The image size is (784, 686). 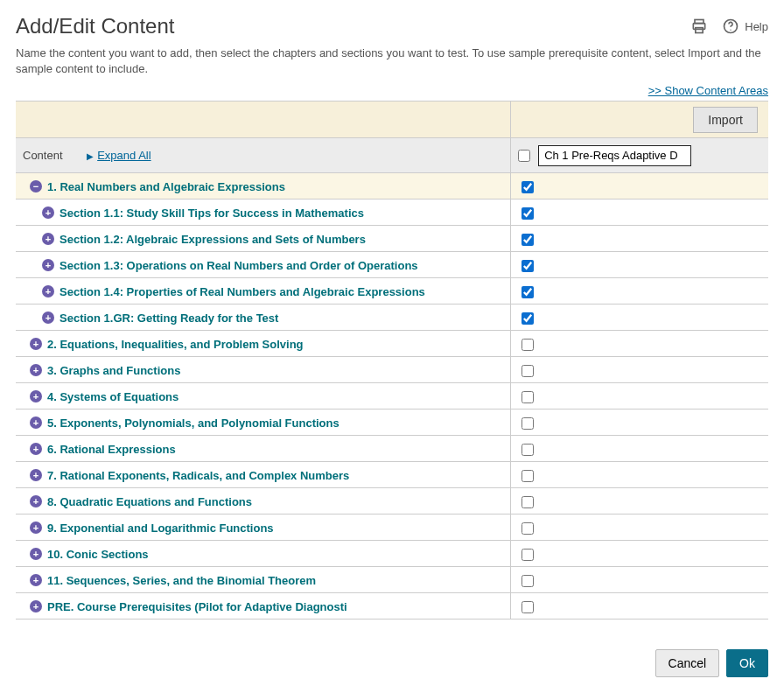 What do you see at coordinates (193, 424) in the screenshot?
I see `row-label: 5. Exponents, Polynomials, and Polynomia…` at bounding box center [193, 424].